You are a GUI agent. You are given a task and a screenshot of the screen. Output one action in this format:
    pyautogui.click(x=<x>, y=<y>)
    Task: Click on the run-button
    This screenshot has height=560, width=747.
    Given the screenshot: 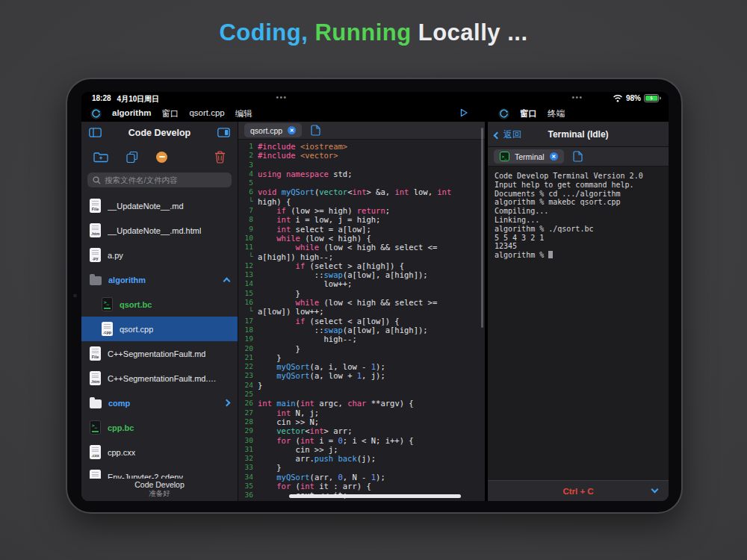 What is the action you would take?
    pyautogui.click(x=464, y=113)
    